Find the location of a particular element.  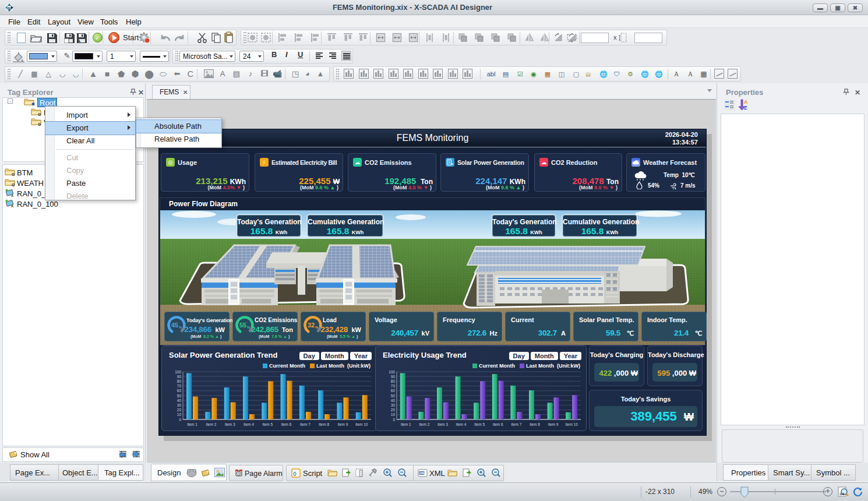

svg-text: 45 is located at coordinates (175, 325).